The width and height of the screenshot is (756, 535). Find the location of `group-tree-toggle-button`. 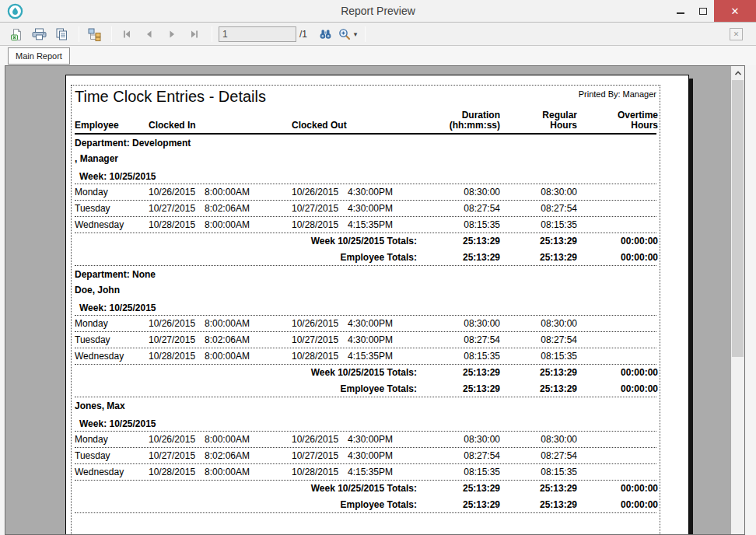

group-tree-toggle-button is located at coordinates (94, 34).